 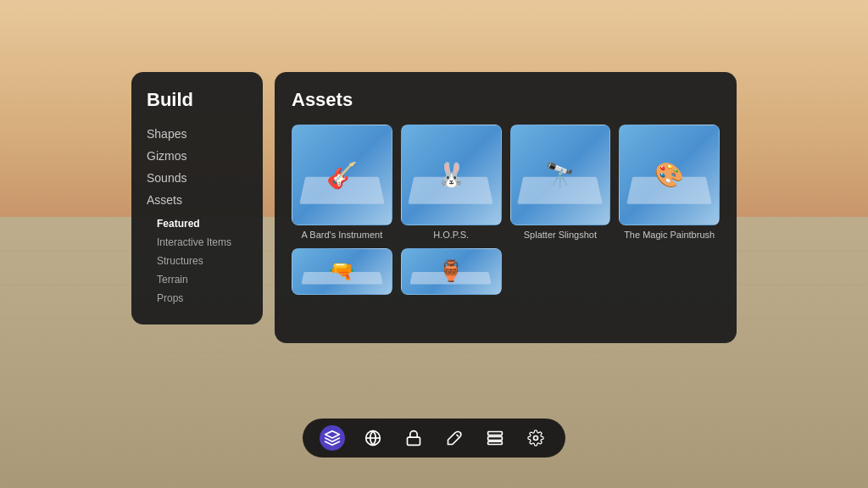 I want to click on asset-thumbnail-splatter: 🔭, so click(x=561, y=175).